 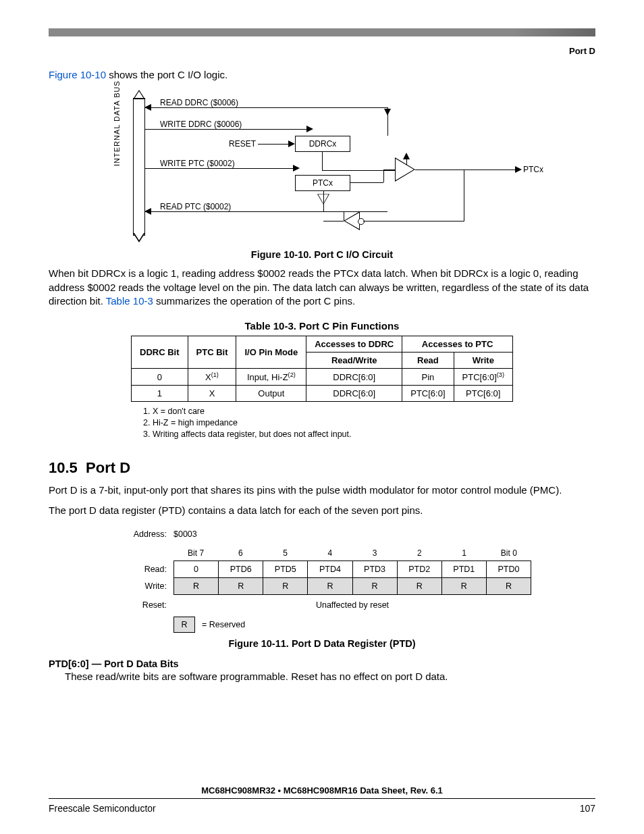 What do you see at coordinates (197, 163) in the screenshot?
I see `write-ptc-label: WRITE PTC ($0002)` at bounding box center [197, 163].